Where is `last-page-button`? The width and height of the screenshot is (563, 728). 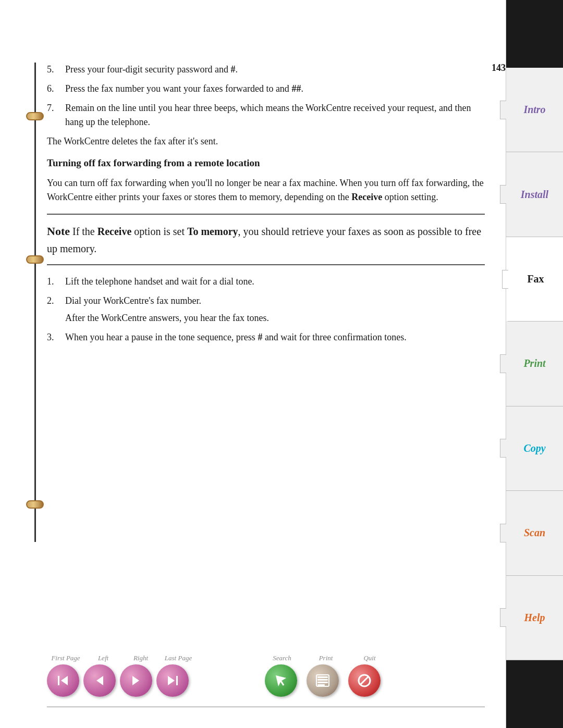 last-page-button is located at coordinates (173, 681).